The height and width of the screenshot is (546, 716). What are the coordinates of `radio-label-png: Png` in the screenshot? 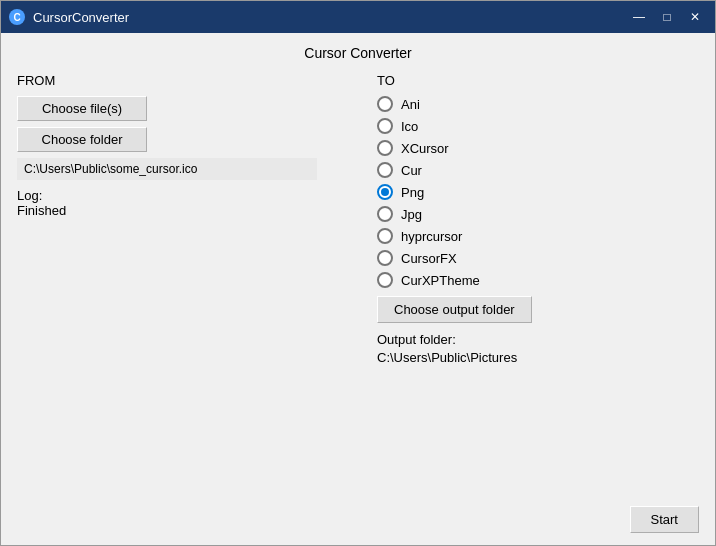 It's located at (412, 192).